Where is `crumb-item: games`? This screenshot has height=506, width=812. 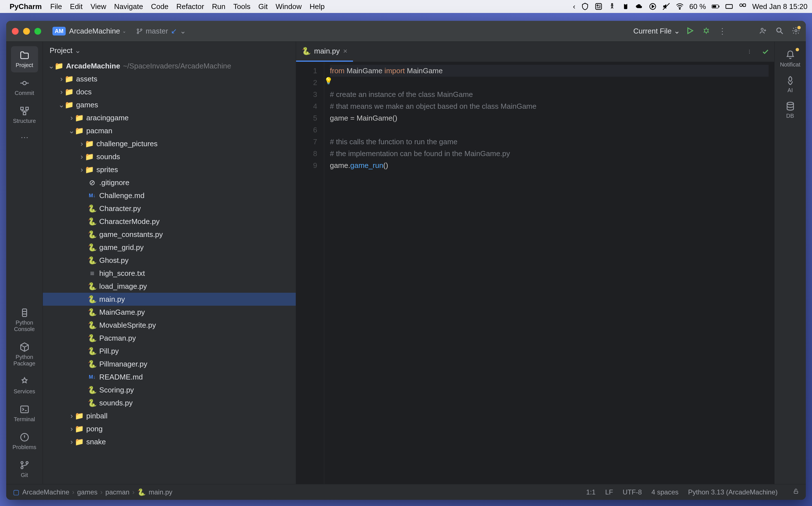 crumb-item: games is located at coordinates (87, 492).